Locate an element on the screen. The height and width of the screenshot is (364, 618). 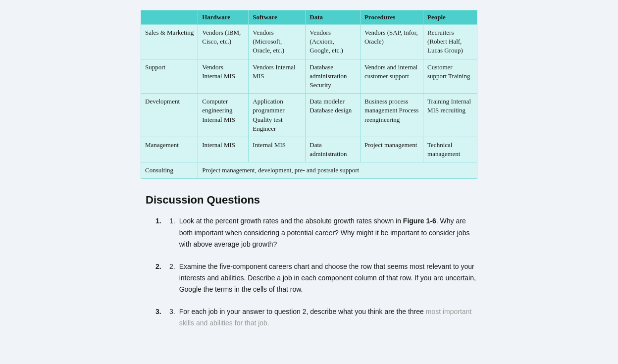
table-cell: Data modeler Database design is located at coordinates (333, 115).